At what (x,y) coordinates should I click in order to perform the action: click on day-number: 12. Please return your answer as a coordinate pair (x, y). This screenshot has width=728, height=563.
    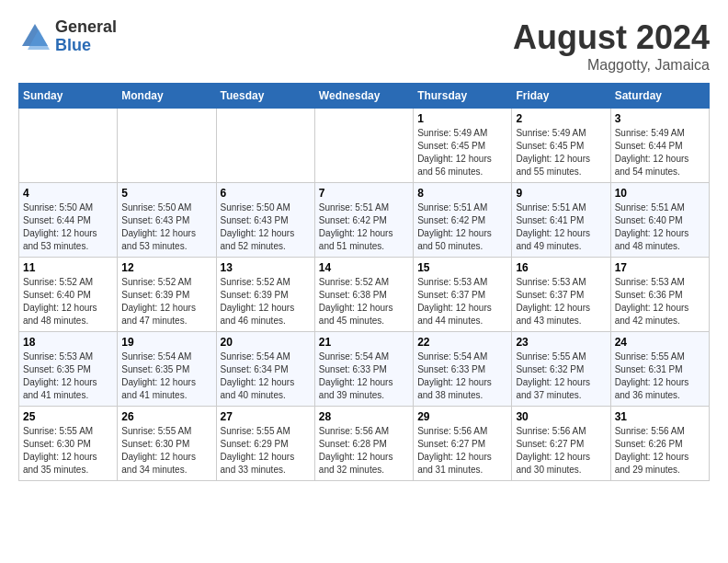
    Looking at the image, I should click on (166, 268).